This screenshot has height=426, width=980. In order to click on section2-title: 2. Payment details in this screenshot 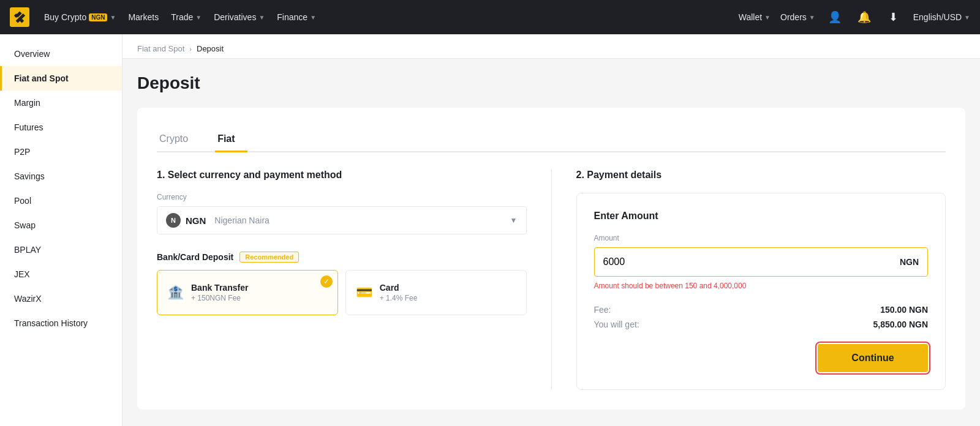, I will do `click(761, 175)`.